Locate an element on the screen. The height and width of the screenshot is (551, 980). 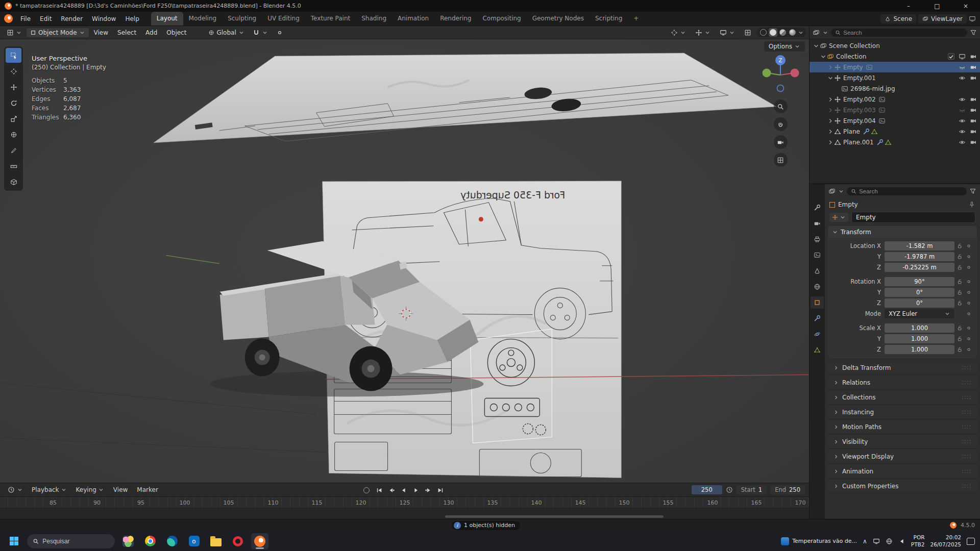
pin-icon is located at coordinates (972, 205).